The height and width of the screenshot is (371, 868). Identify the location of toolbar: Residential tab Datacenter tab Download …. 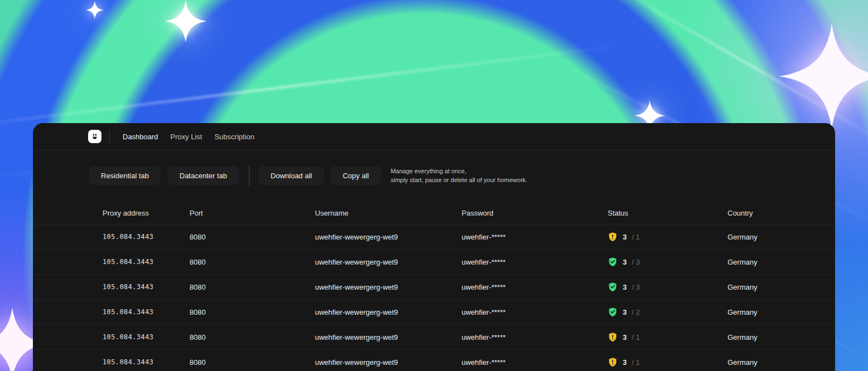
(434, 175).